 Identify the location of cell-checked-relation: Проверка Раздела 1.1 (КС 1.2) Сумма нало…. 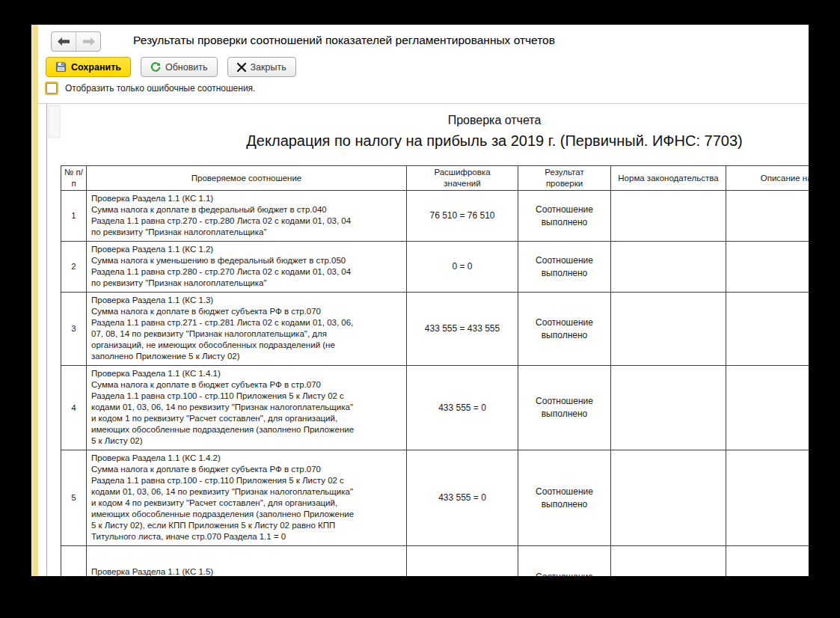
(247, 267).